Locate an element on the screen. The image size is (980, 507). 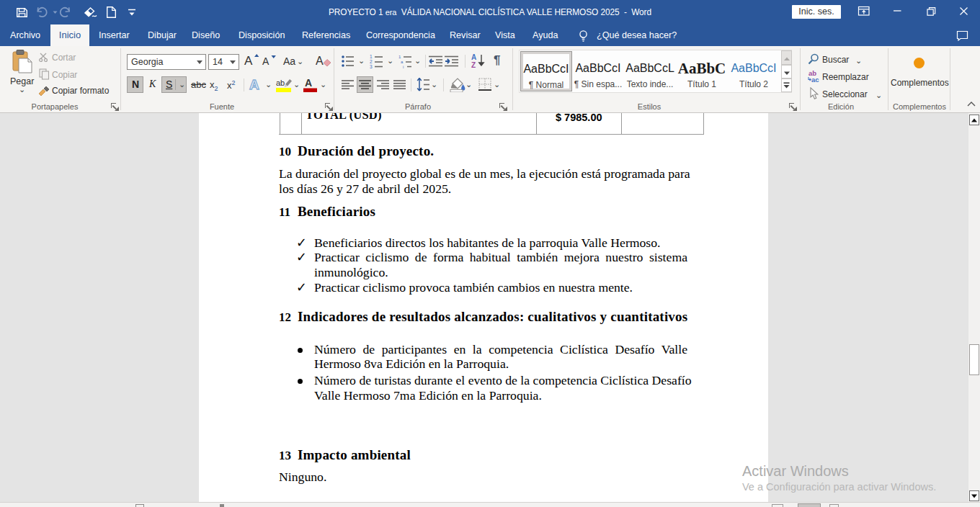
svg-text: 3 is located at coordinates (371, 66).